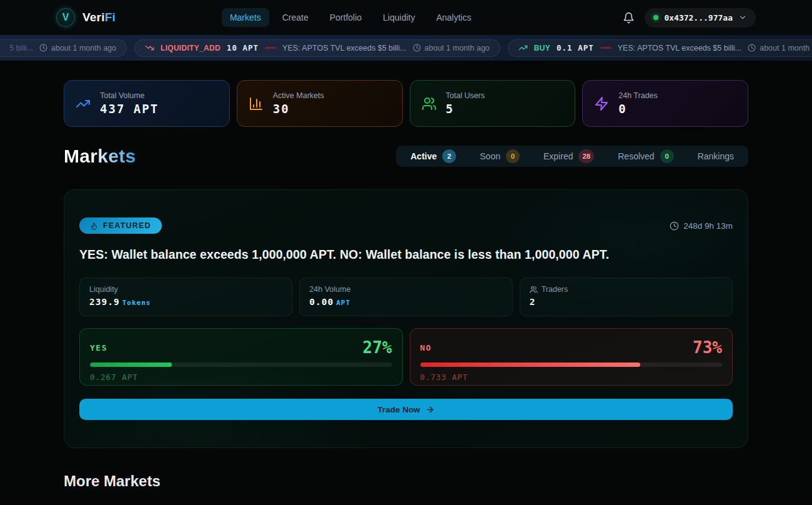 The height and width of the screenshot is (505, 812). Describe the element at coordinates (295, 18) in the screenshot. I see `nav-create: Create` at that location.